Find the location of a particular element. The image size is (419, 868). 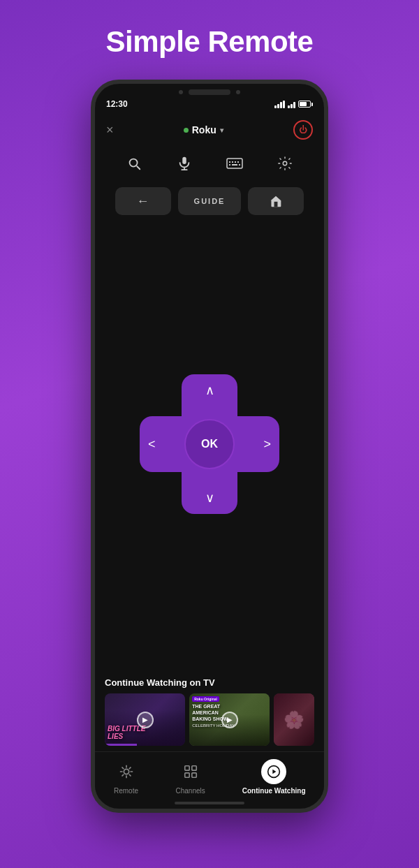

play-button-2: ▶ is located at coordinates (230, 720).